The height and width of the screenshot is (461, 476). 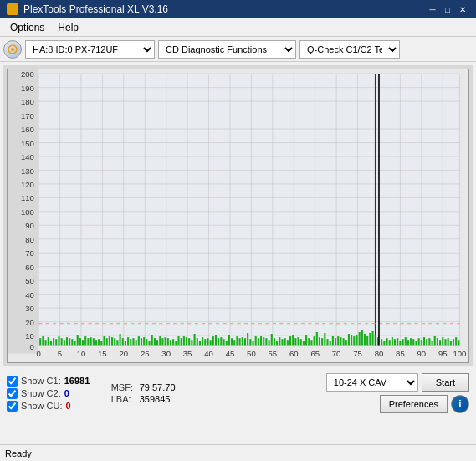 I want to click on c1-value: 16981, so click(x=81, y=381).